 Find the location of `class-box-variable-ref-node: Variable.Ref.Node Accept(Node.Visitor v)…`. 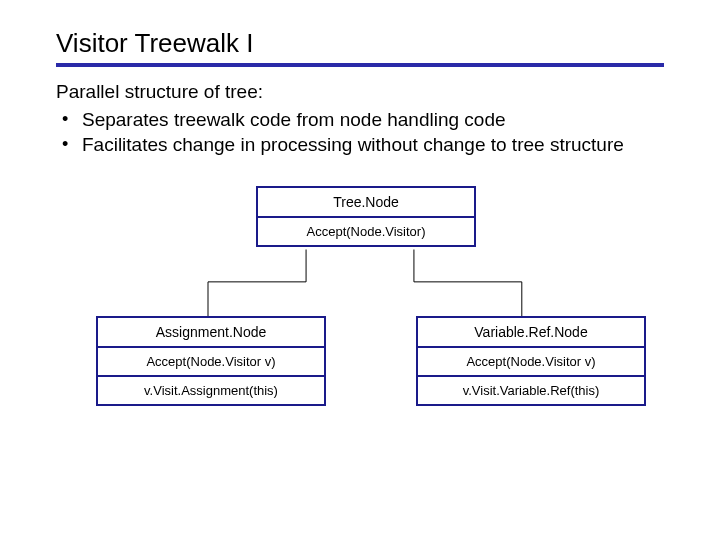

class-box-variable-ref-node: Variable.Ref.Node Accept(Node.Visitor v)… is located at coordinates (531, 361).